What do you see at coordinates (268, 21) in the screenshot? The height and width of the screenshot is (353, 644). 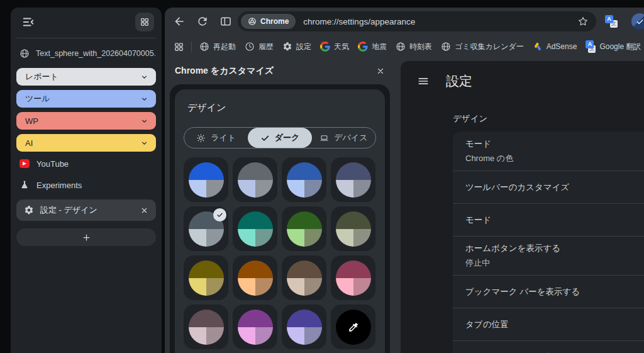 I see `site-chip: Chrome` at bounding box center [268, 21].